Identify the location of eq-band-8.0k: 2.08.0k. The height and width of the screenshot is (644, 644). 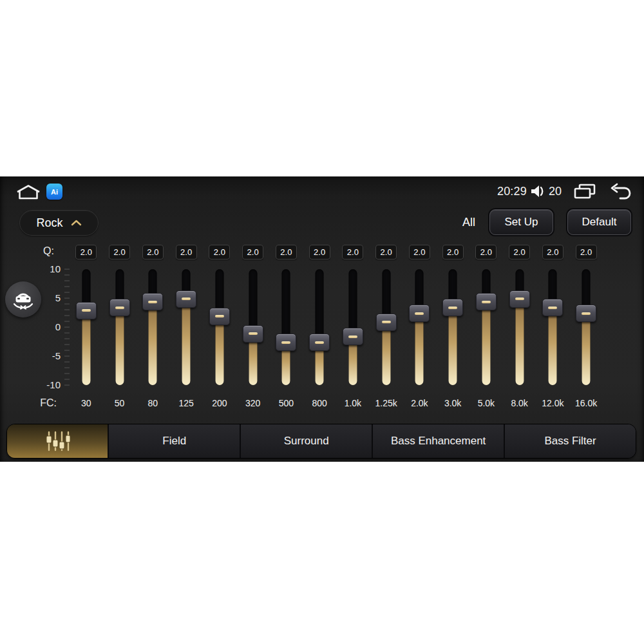
(520, 332).